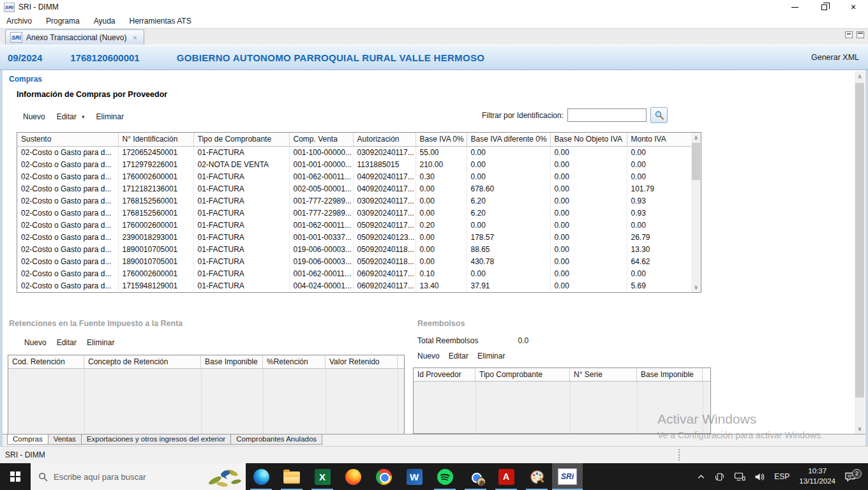 The width and height of the screenshot is (868, 490). I want to click on column-header: Comp. Venta, so click(321, 139).